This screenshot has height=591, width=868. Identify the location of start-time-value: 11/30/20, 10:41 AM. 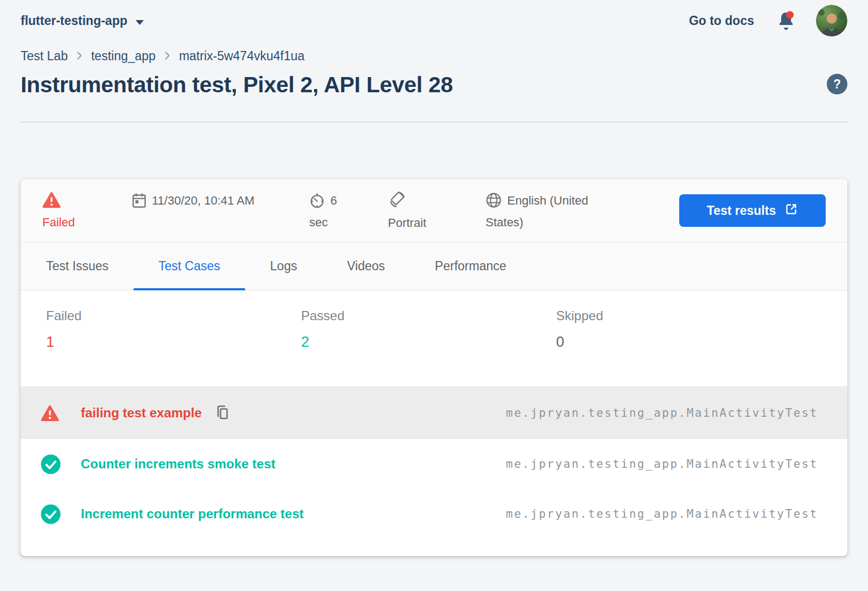
(203, 201).